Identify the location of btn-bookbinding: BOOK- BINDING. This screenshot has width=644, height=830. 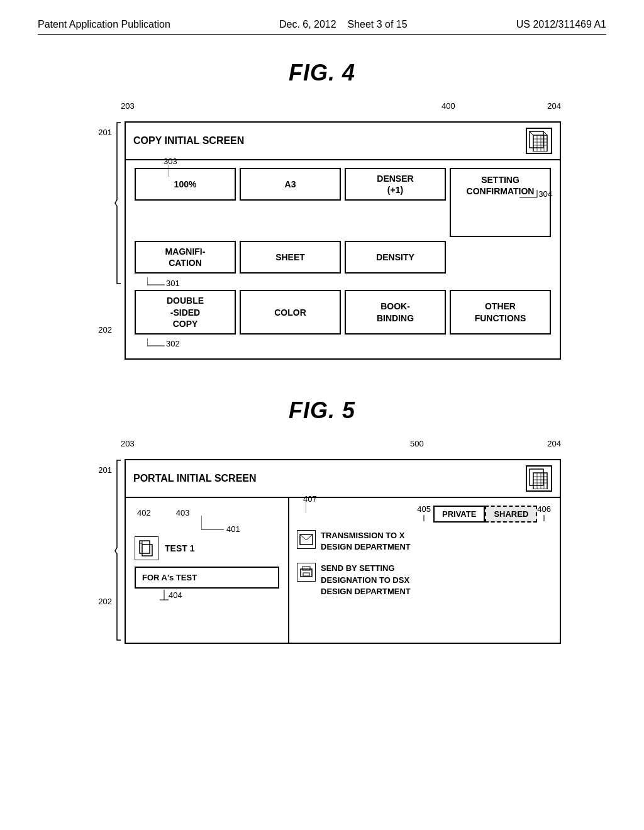
(395, 312).